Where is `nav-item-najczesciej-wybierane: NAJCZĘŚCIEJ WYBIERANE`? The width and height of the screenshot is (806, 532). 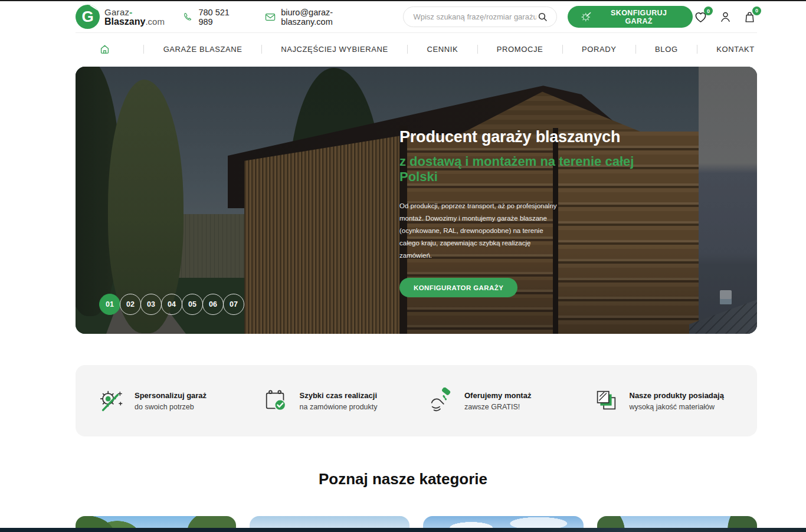
nav-item-najczesciej-wybierane: NAJCZĘŚCIEJ WYBIERANE is located at coordinates (335, 50).